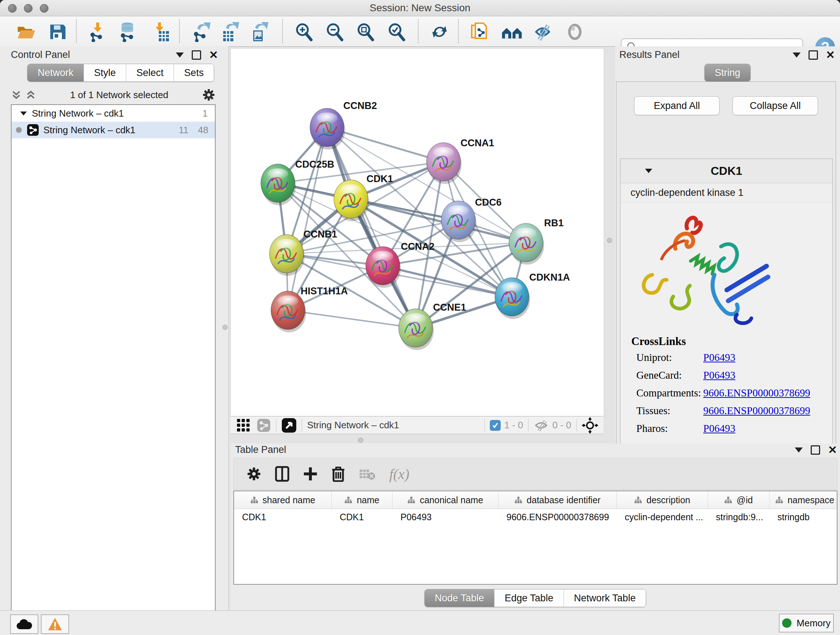 The width and height of the screenshot is (840, 635). I want to click on tab-edge-table: Edge Table, so click(529, 598).